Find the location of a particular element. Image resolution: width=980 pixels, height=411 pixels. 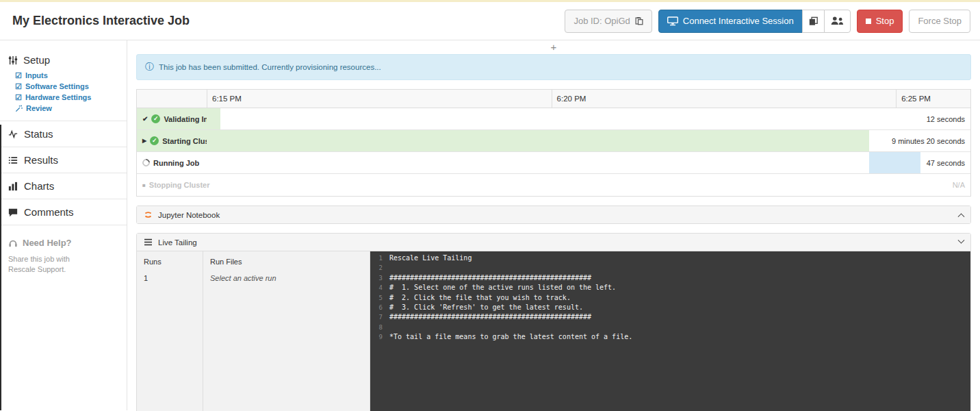

line-text: ########################################… is located at coordinates (487, 317).